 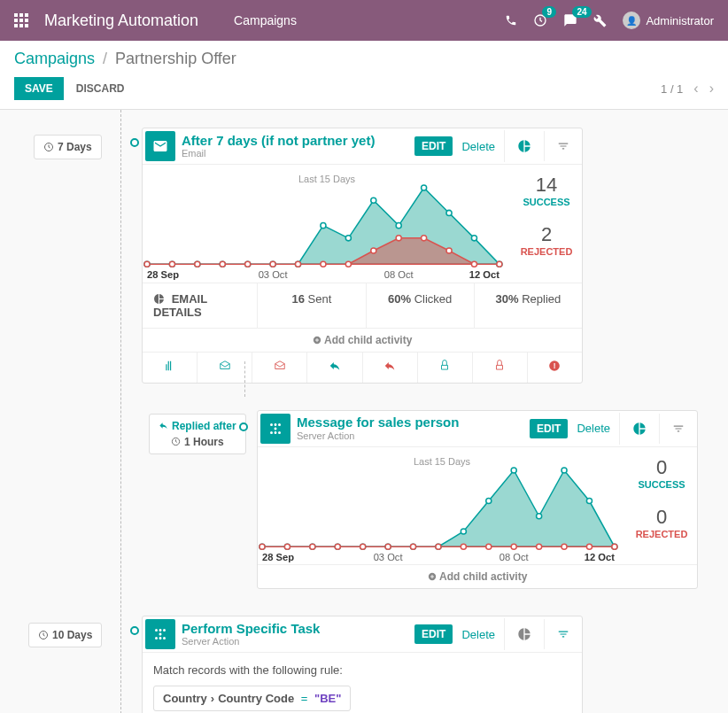 What do you see at coordinates (668, 20) in the screenshot?
I see `user-menu: 👤 Administrator` at bounding box center [668, 20].